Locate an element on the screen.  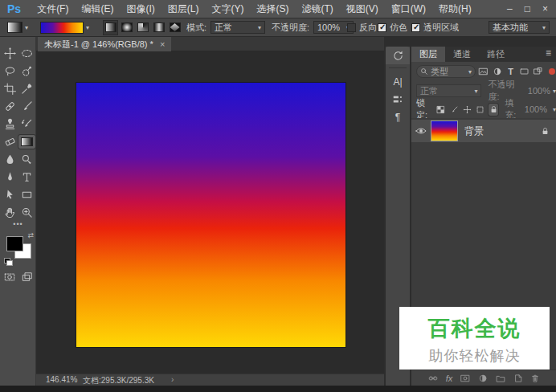
history-panel-icon is located at coordinates (398, 55).